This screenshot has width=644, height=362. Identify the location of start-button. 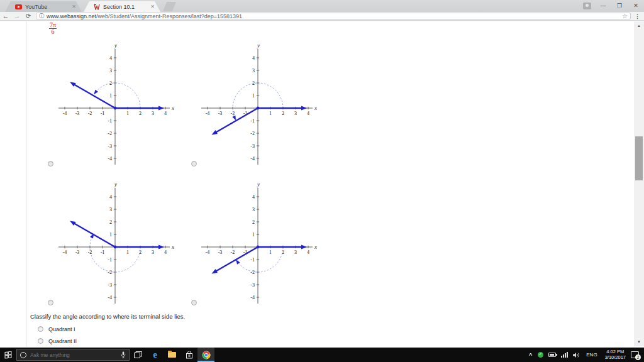
(8, 354).